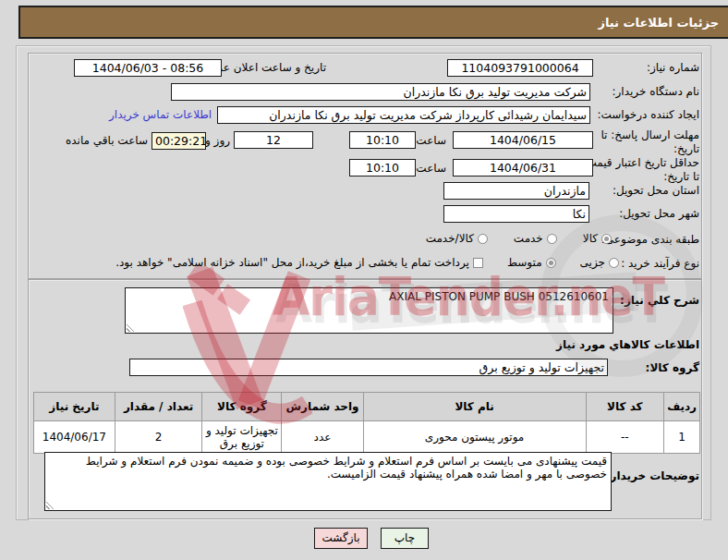 This screenshot has width=728, height=560. What do you see at coordinates (516, 214) in the screenshot?
I see `delivery-city-field: نکا` at bounding box center [516, 214].